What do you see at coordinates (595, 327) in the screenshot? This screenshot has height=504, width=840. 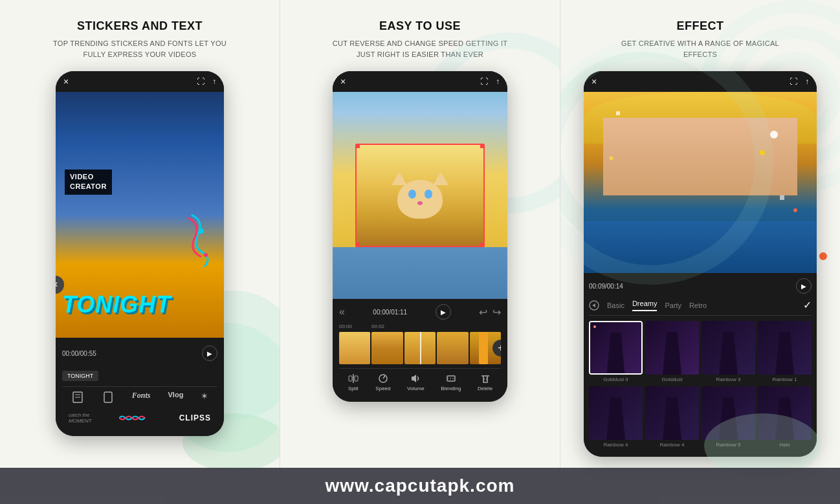 I see `dot-gd2` at bounding box center [595, 327].